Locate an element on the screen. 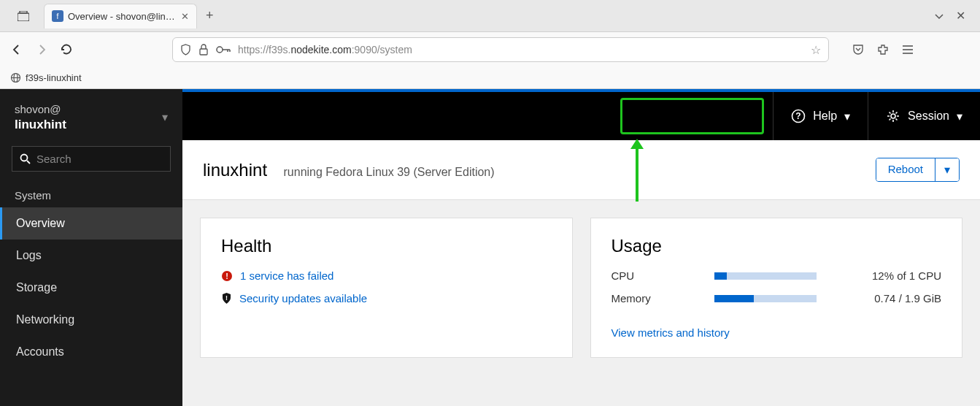  header-row: linuxhint running Fedora Linux 39 (Serve… is located at coordinates (581, 170).